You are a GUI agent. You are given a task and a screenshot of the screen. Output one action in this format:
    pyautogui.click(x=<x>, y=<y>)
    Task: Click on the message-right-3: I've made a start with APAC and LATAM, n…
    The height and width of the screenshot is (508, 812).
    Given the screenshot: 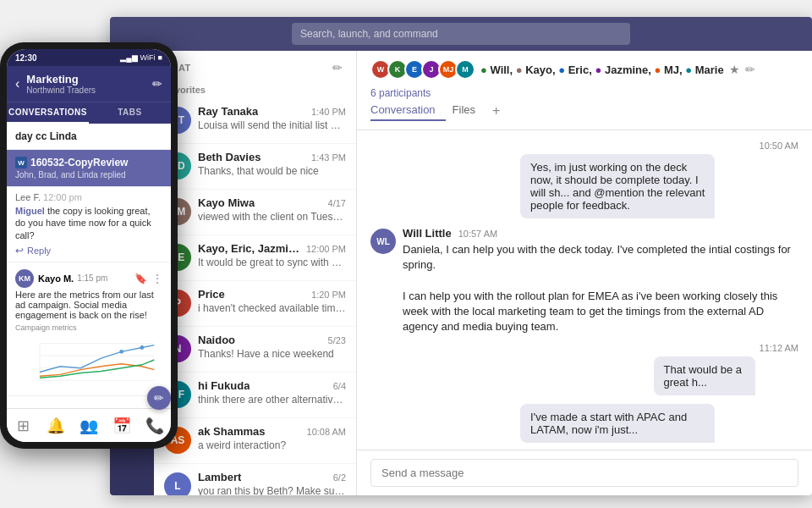 What is the action you would take?
    pyautogui.click(x=660, y=423)
    